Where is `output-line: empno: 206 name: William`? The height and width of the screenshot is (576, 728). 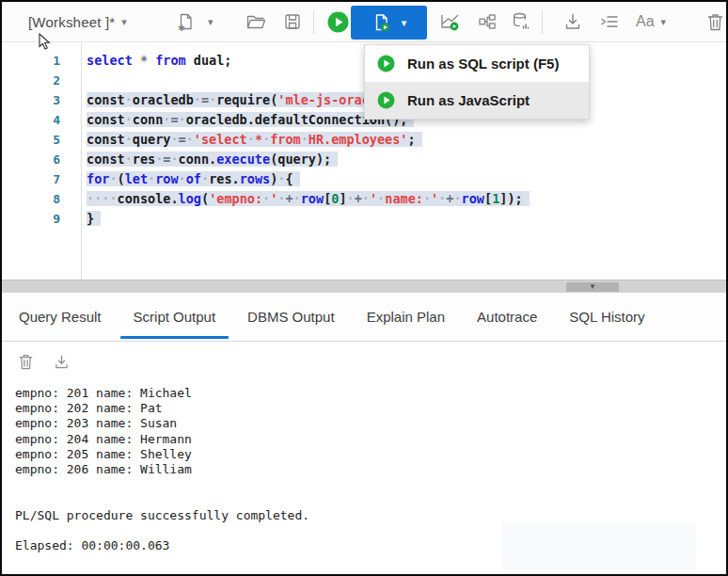
output-line: empno: 206 name: William is located at coordinates (369, 470).